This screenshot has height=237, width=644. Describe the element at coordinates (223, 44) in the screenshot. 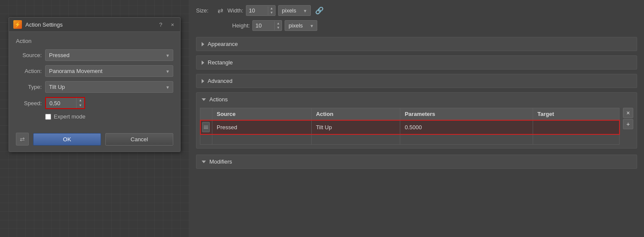

I see `appearance-title: Appearance` at that location.